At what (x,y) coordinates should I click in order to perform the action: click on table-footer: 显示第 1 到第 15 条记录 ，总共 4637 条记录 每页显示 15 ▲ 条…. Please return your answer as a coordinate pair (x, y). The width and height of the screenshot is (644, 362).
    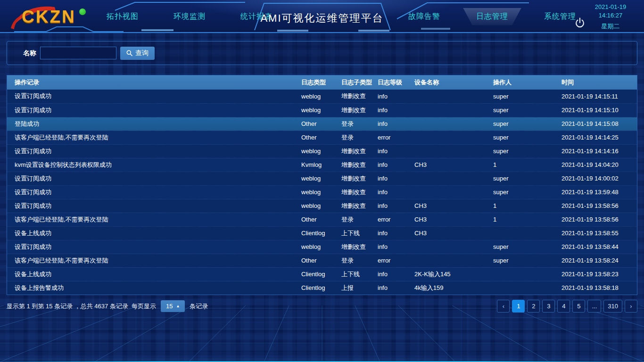
    Looking at the image, I should click on (322, 306).